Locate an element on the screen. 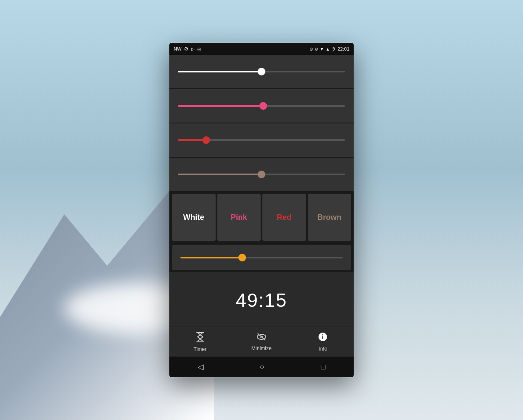  brown-slider-track is located at coordinates (262, 174).